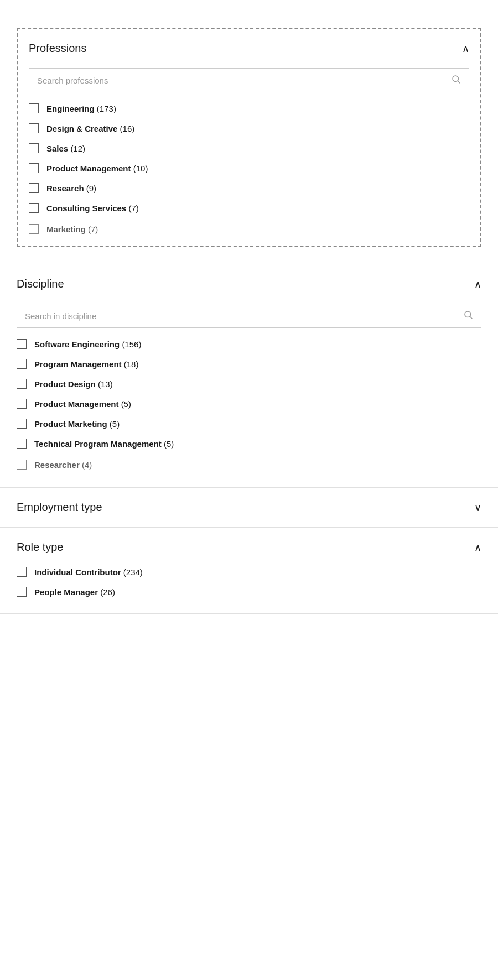 The width and height of the screenshot is (498, 980). I want to click on employment-type-section: Employment type ∨, so click(249, 508).